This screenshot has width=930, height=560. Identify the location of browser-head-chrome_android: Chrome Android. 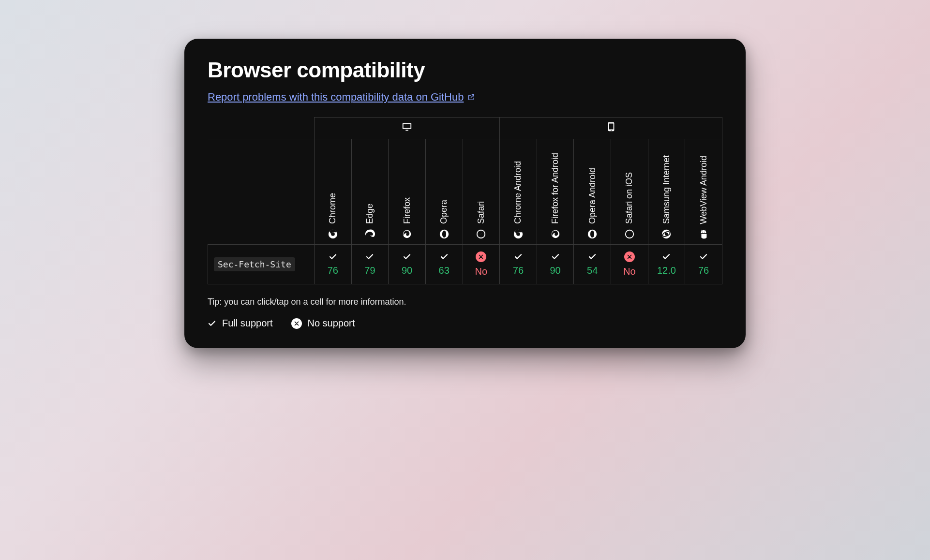
(519, 192).